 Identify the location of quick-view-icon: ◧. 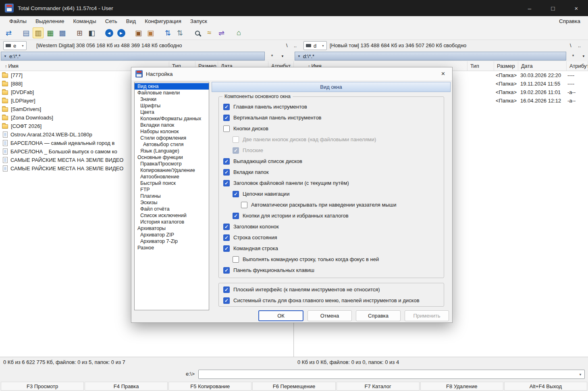
(92, 33).